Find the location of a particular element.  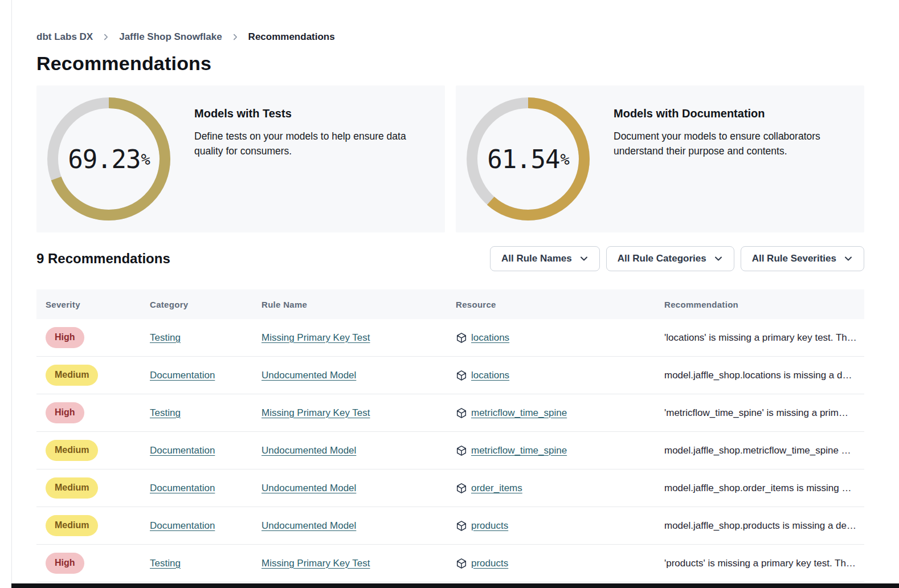

recommendation-text: 'metricflow_time_spine' is missing a pri… is located at coordinates (757, 413).